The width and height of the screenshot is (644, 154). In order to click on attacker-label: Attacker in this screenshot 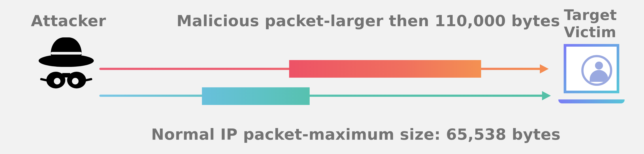, I will do `click(68, 21)`.